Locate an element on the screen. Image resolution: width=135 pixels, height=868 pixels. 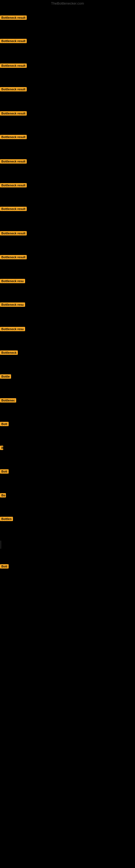
result-item-21: Bottlen is located at coordinates (7, 520).